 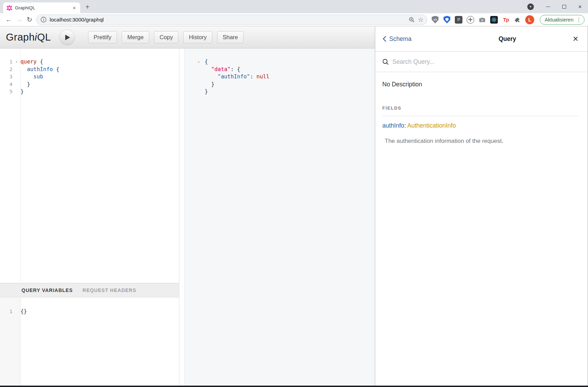 I want to click on code-text: query {, so click(x=32, y=62).